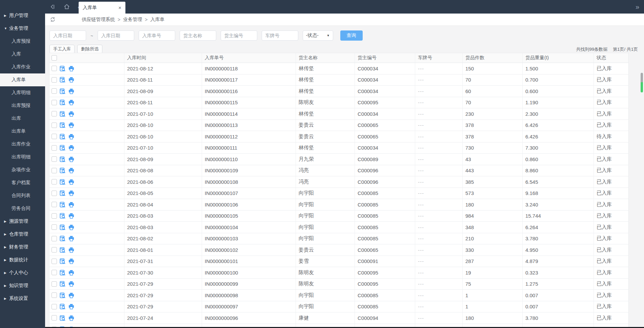 The height and width of the screenshot is (328, 644). Describe the element at coordinates (22, 106) in the screenshot. I see `sidebar-item: 出库预报` at that location.